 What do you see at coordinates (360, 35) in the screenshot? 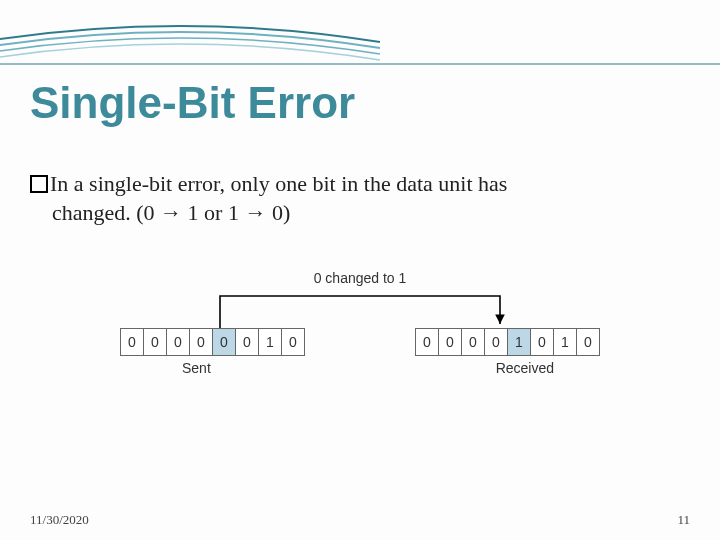
I see `slide-decoration` at bounding box center [360, 35].